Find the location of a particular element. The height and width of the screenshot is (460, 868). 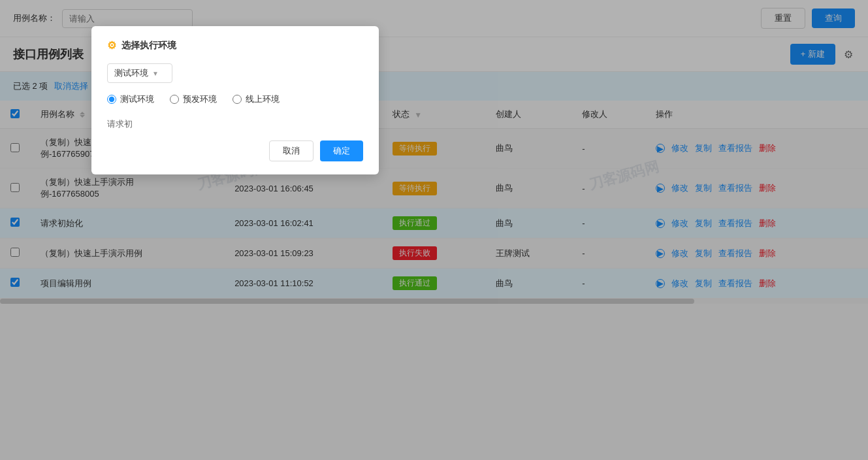

env-option-online: 线上环境 is located at coordinates (256, 99).